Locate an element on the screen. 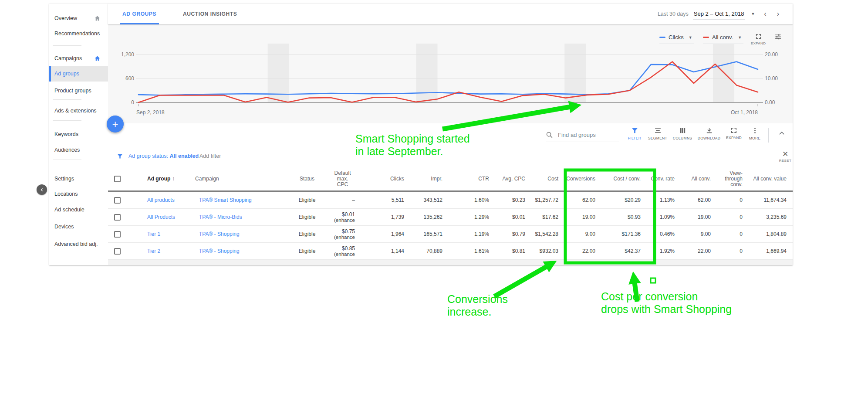  table-row: Tier 1TPA® - ShoppingEligible$0.75(enhan… is located at coordinates (450, 235).